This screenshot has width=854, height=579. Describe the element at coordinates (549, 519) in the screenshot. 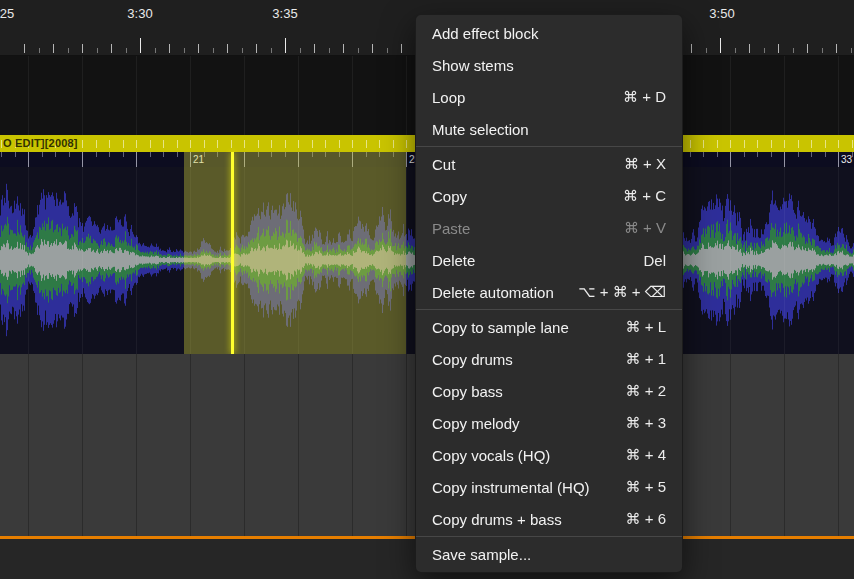

I see `menu-item-copy-drums-bass: Copy drums + bass⌘ + 6` at that location.